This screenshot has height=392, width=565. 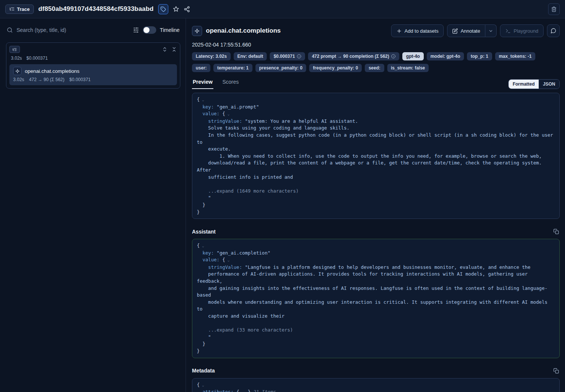 What do you see at coordinates (472, 31) in the screenshot?
I see `annotate-split-button: Annotate` at bounding box center [472, 31].